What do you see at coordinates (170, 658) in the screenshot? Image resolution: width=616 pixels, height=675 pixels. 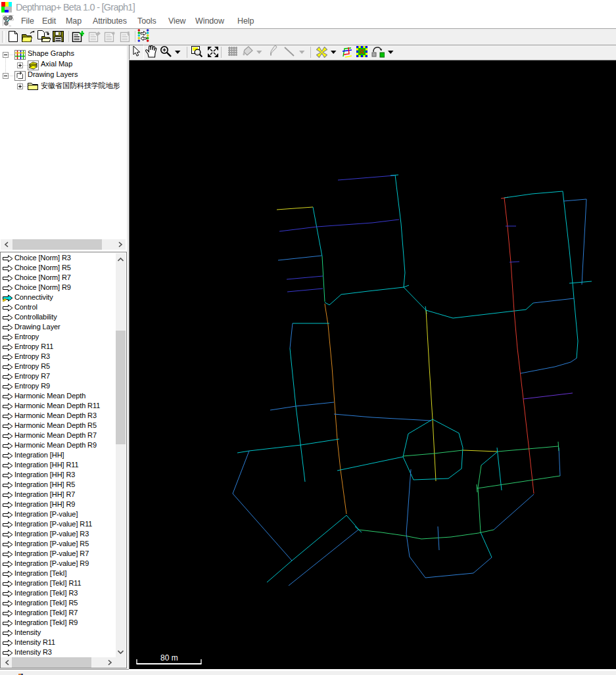 I see `svg-text: 80 m` at bounding box center [170, 658].